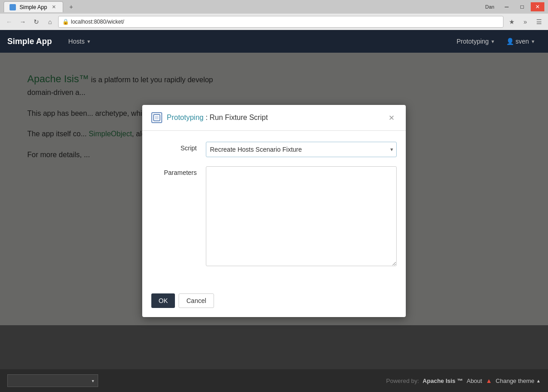 The width and height of the screenshot is (548, 392). I want to click on footer-theme-arrow: ▲, so click(538, 381).